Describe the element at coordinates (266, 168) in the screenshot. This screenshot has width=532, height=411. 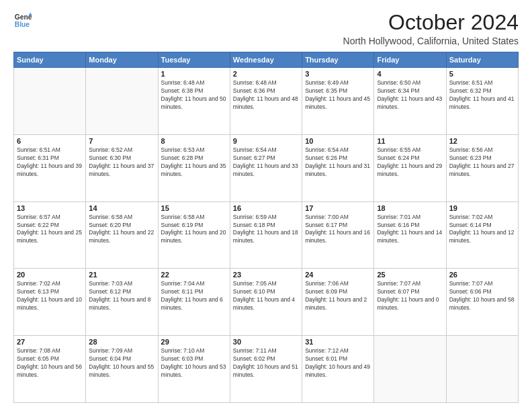
I see `calendar-cell: 9Sunrise: 6:54 AMSunset: 6:27 PMDaylight…` at that location.